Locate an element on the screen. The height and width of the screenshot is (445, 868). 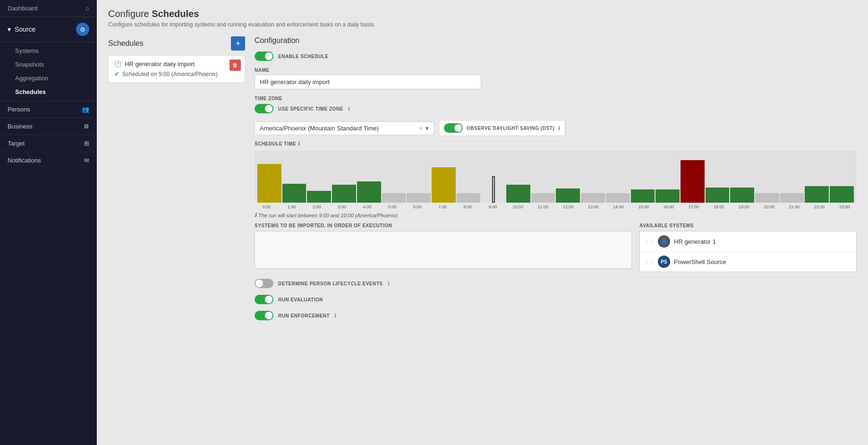
run-enforcement-toggle is located at coordinates (264, 316).